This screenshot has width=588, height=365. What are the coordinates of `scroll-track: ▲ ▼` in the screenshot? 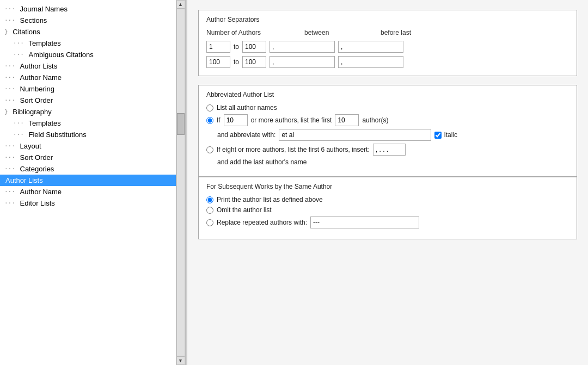 It's located at (180, 183).